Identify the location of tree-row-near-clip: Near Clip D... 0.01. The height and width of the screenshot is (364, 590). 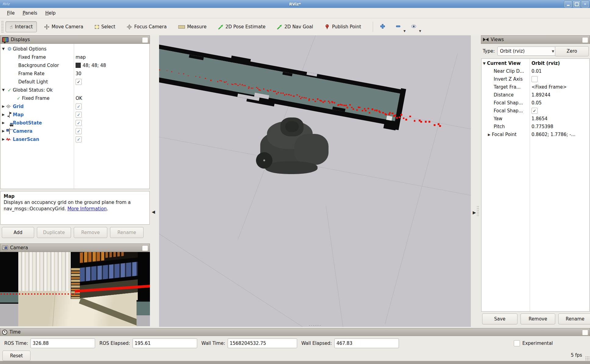
(535, 71).